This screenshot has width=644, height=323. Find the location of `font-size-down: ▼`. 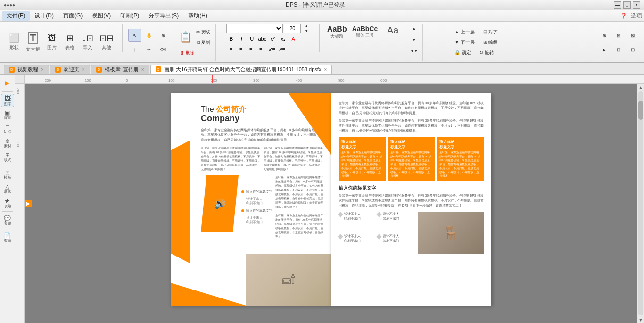

font-size-down: ▼ is located at coordinates (306, 31).